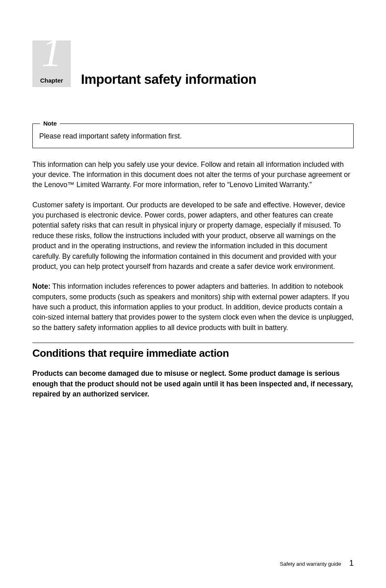 This screenshot has width=386, height=588. What do you see at coordinates (351, 563) in the screenshot?
I see `footer-page-number: 1` at bounding box center [351, 563].